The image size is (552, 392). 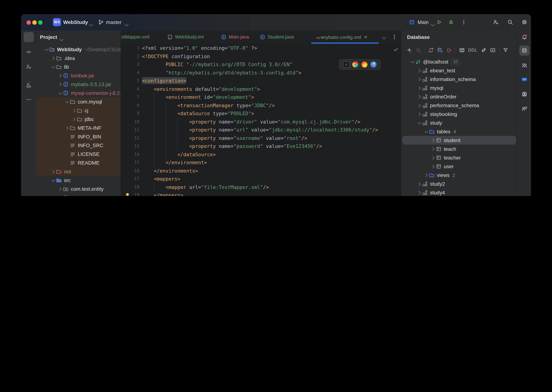 I want to click on code-line-7: <environment id="development">, so click(x=272, y=97).